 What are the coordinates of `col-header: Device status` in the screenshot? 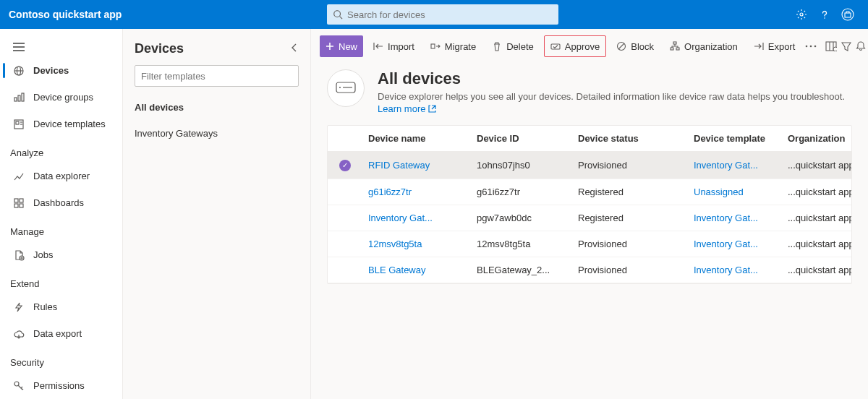 It's located at (630, 139).